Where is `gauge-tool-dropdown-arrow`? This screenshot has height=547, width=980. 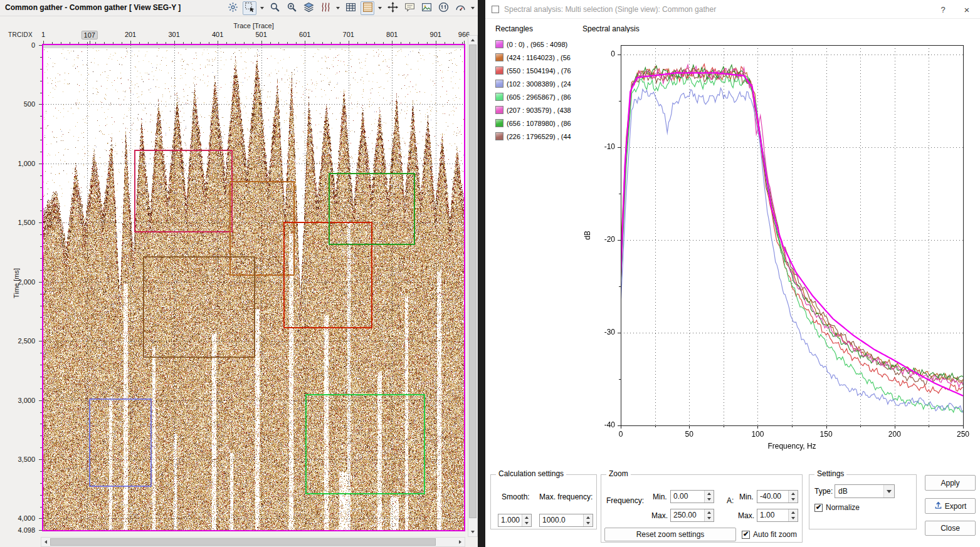 gauge-tool-dropdown-arrow is located at coordinates (473, 8).